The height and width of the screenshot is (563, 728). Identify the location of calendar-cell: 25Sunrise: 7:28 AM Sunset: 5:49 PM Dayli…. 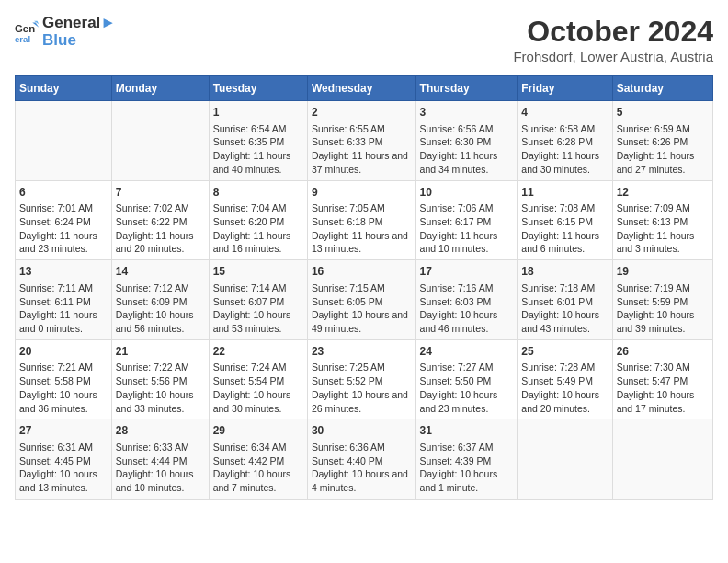
(564, 379).